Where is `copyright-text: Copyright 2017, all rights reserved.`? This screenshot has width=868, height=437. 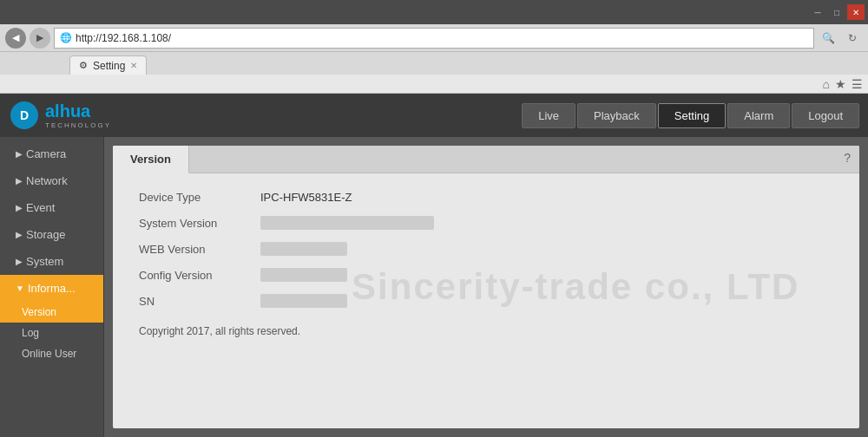
copyright-text: Copyright 2017, all rights reserved. is located at coordinates (486, 331).